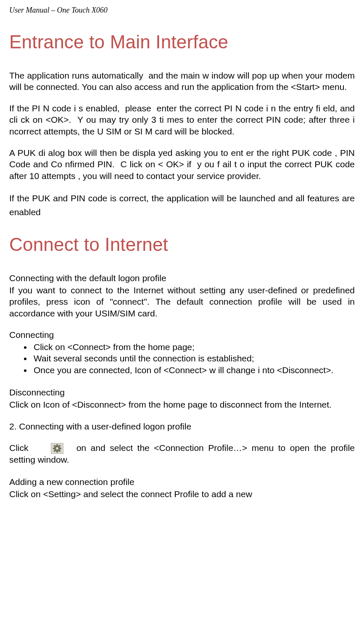 The width and height of the screenshot is (364, 627). I want to click on settings-gear-icon, so click(57, 448).